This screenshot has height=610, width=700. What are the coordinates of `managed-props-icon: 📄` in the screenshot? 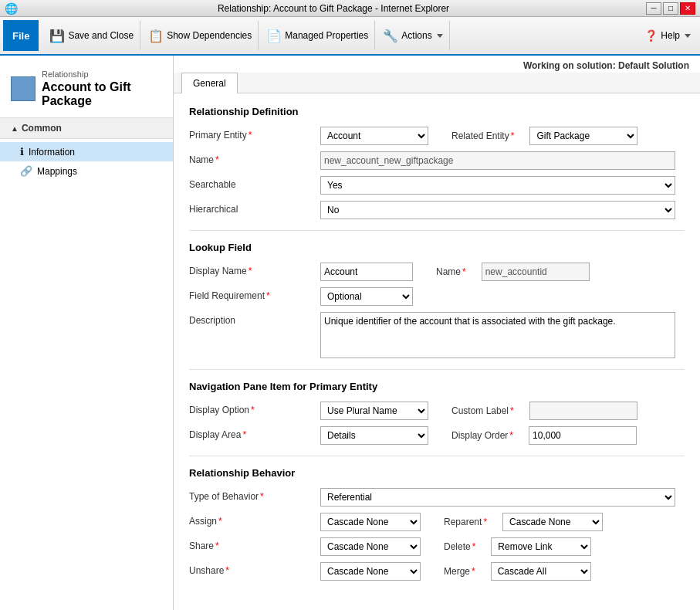 It's located at (274, 36).